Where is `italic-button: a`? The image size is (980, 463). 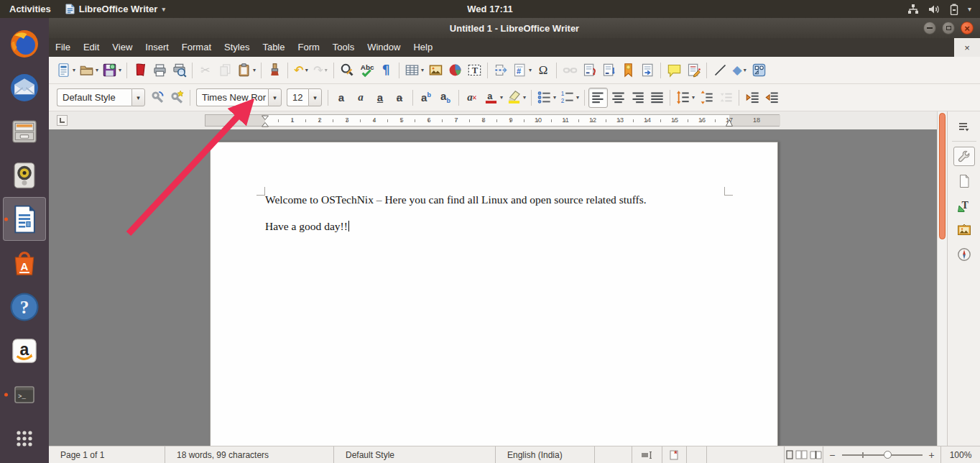
italic-button: a is located at coordinates (361, 98).